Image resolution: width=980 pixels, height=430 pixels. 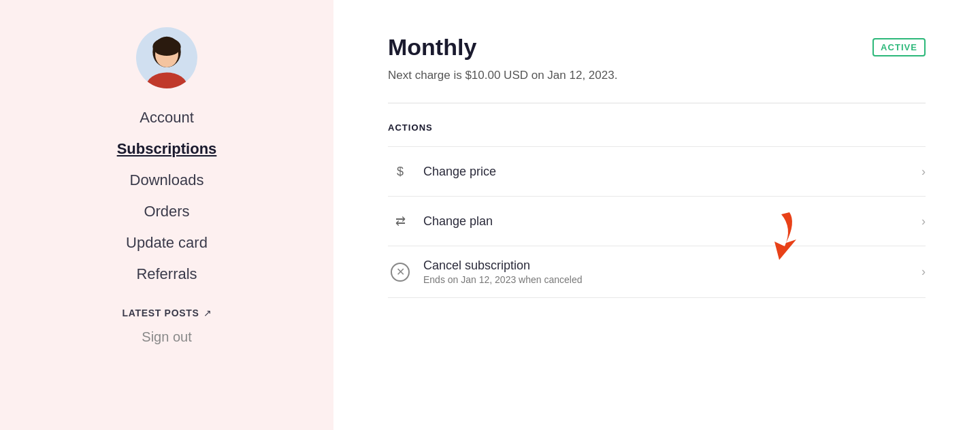 What do you see at coordinates (668, 280) in the screenshot?
I see `cancel-subscription-subtitle: Ends on Jan 12, 2023 when canceled` at bounding box center [668, 280].